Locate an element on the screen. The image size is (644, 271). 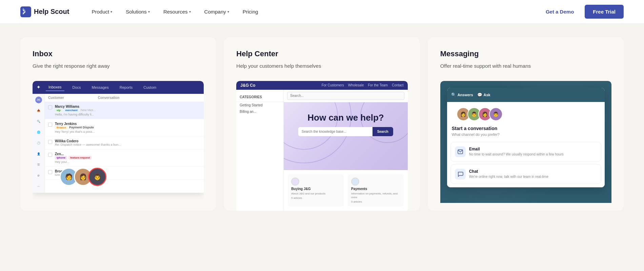
nav-item-solutions: Solutions ▾ is located at coordinates (138, 12).